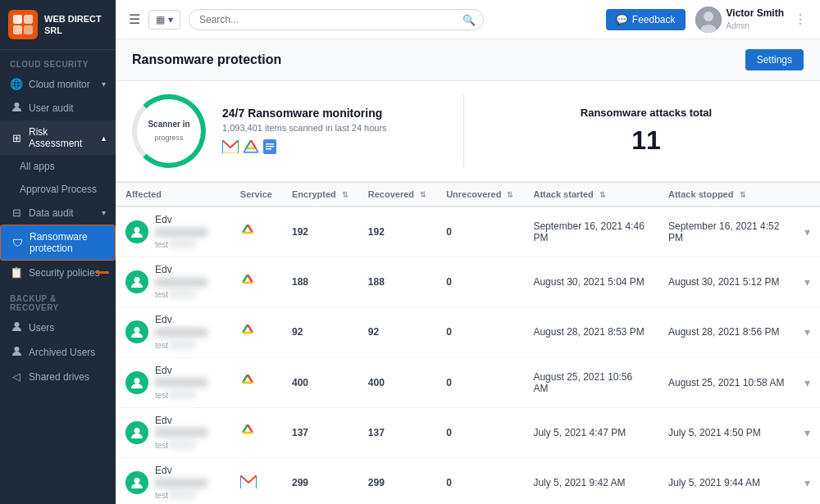 The image size is (820, 504). Describe the element at coordinates (270, 148) in the screenshot. I see `gdocs-service-icon` at that location.